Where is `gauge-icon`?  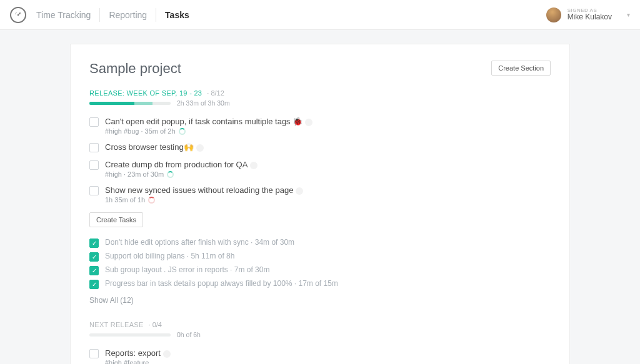
gauge-icon is located at coordinates (18, 15).